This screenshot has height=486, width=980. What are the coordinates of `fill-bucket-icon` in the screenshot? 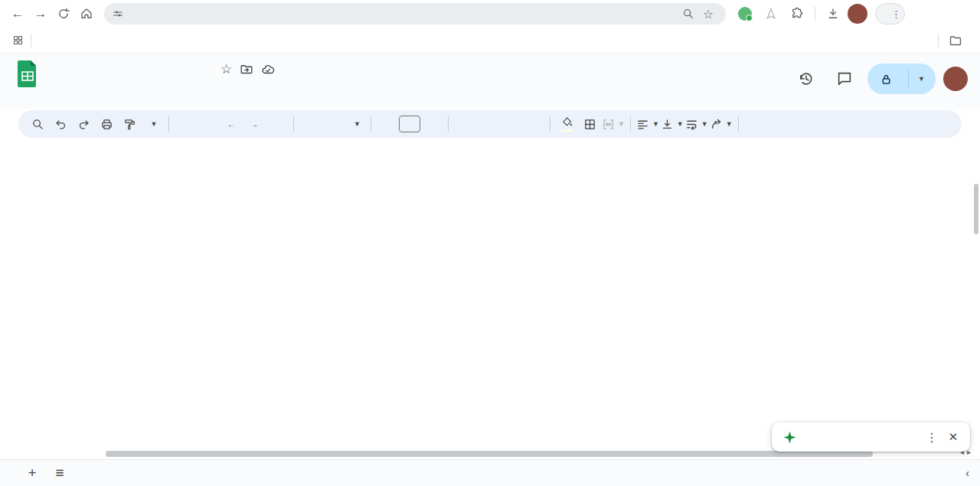 It's located at (567, 122).